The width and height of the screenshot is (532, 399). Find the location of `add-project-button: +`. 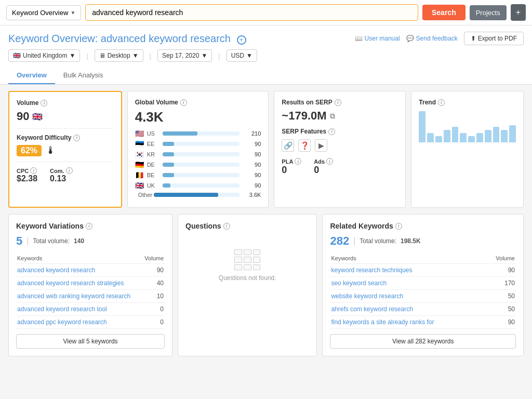

add-project-button: + is located at coordinates (518, 12).